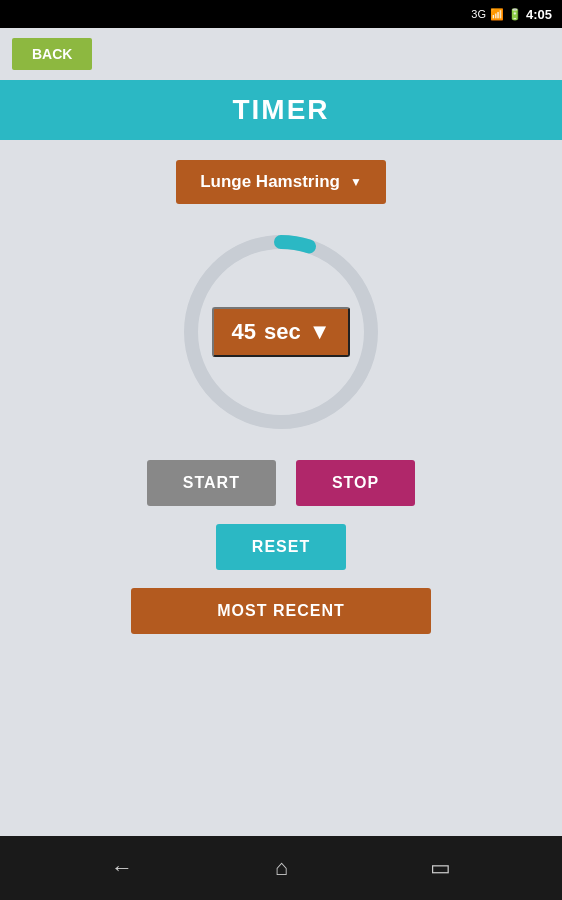 The height and width of the screenshot is (900, 562). Describe the element at coordinates (212, 483) in the screenshot. I see `start-button: START` at that location.